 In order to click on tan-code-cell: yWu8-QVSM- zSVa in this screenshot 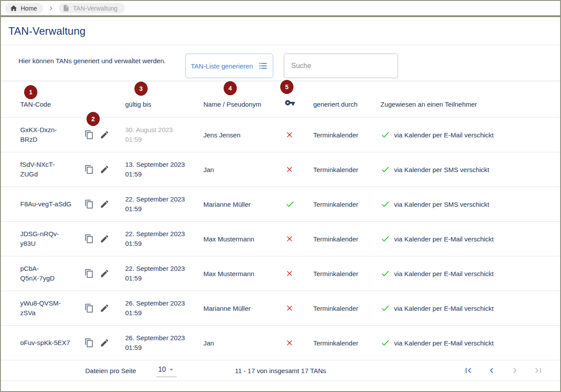, I will do `click(52, 308)`.